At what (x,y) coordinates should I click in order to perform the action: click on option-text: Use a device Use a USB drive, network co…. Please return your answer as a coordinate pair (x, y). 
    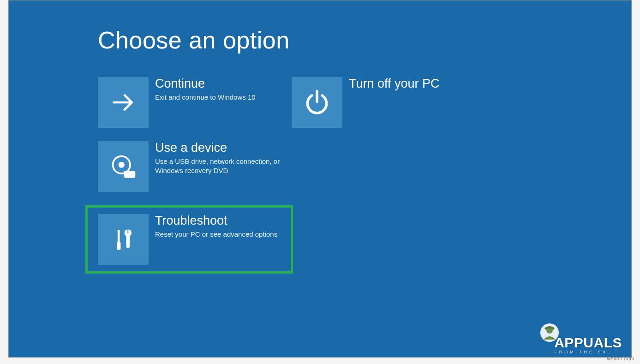
    Looking at the image, I should click on (219, 158).